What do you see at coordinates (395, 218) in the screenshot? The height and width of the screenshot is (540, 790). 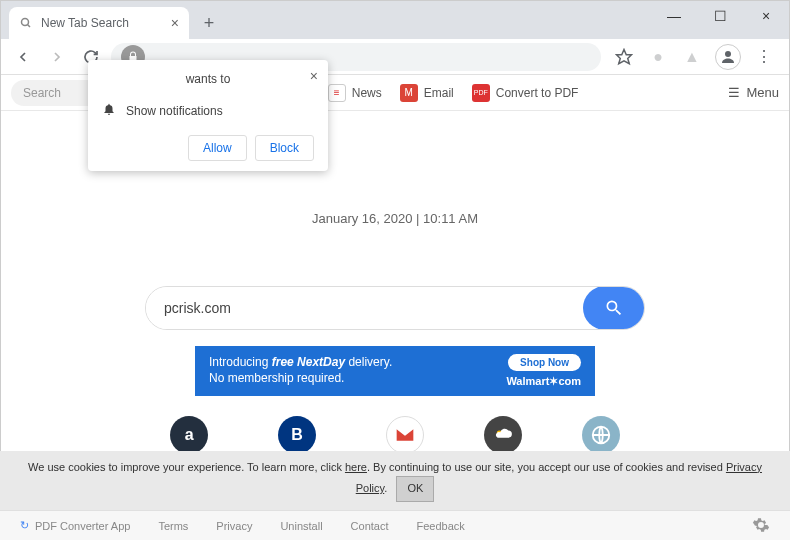 I see `datetime-display: January 16, 2020 | 10:11 AM` at bounding box center [395, 218].